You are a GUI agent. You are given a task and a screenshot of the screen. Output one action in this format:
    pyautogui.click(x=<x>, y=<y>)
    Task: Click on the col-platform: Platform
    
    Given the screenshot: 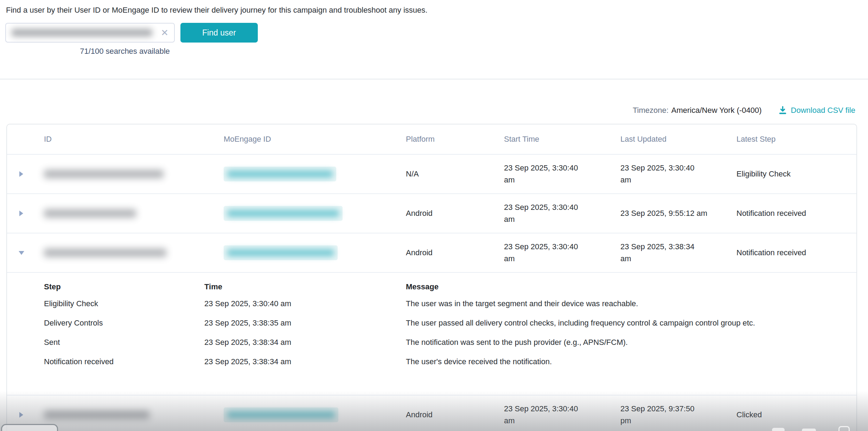 What is the action you would take?
    pyautogui.click(x=455, y=139)
    